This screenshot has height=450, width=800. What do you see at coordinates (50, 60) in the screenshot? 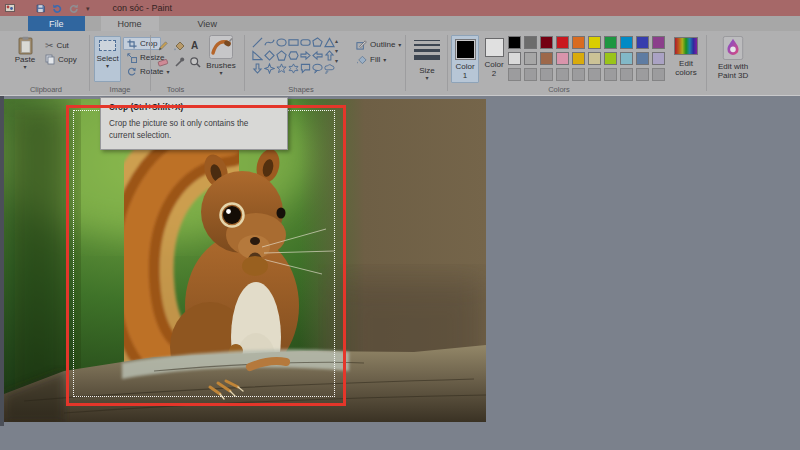
I see `copy-icon` at bounding box center [50, 60].